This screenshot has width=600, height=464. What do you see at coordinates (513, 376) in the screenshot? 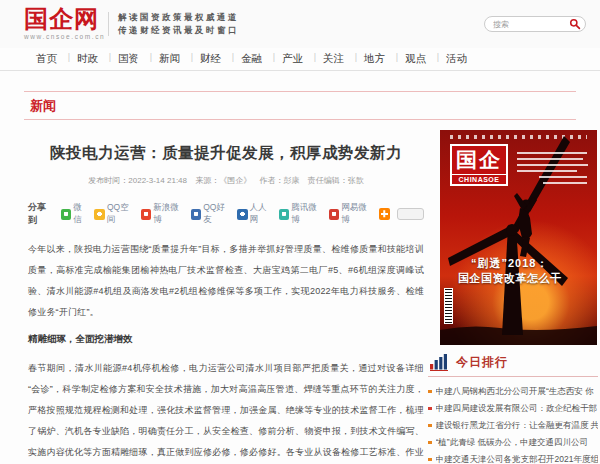
I see `ranking-divider` at bounding box center [513, 376].